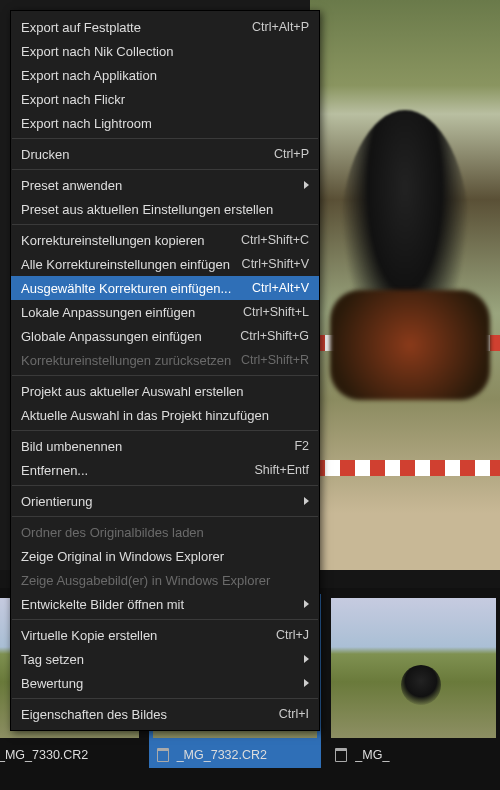  Describe the element at coordinates (165, 264) in the screenshot. I see `menu-item: Alle Korrektureinstellungen einfügenCtrl…` at that location.